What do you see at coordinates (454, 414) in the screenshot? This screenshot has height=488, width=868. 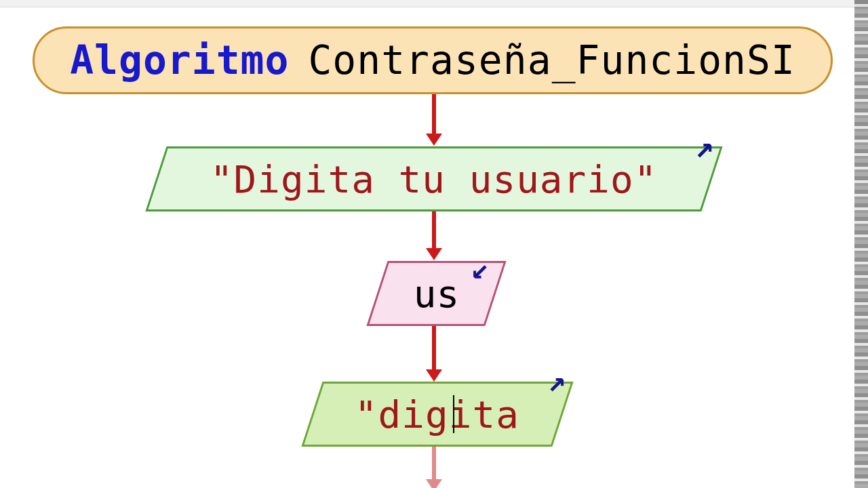 I see `text-cursor` at bounding box center [454, 414].